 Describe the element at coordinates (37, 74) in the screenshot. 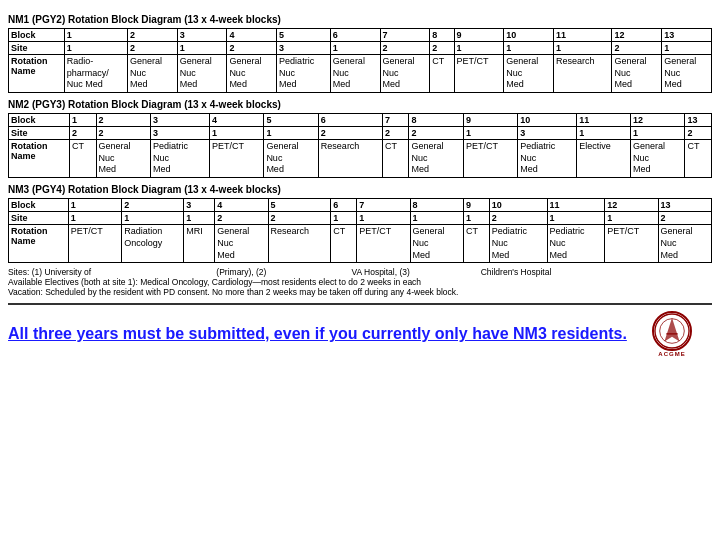

I see `rotation-label-1: RotationName` at that location.